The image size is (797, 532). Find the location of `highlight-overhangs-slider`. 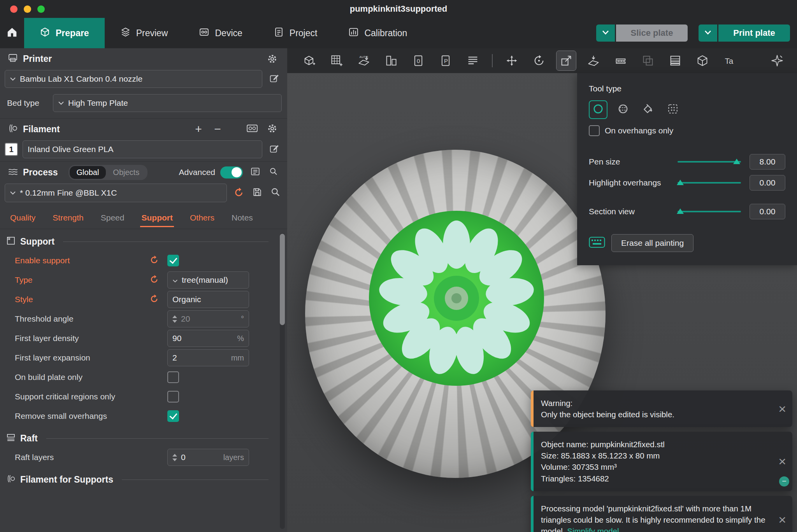

highlight-overhangs-slider is located at coordinates (709, 183).